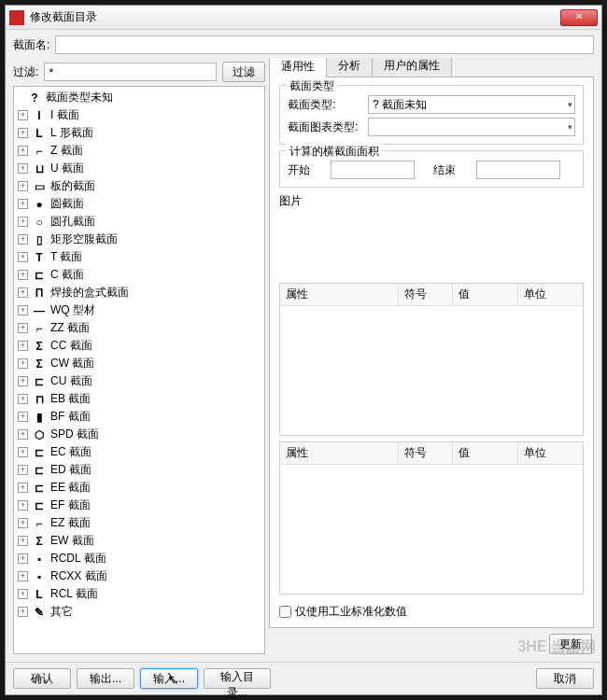 This screenshot has width=607, height=700. What do you see at coordinates (39, 488) in the screenshot?
I see `section-shape-icon: ⊏` at bounding box center [39, 488].